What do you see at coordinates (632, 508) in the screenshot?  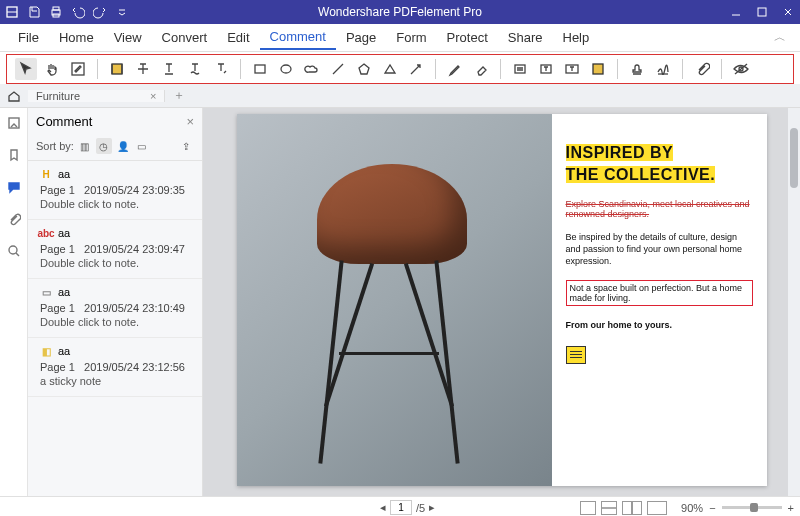 I see `two-page-view-icon` at bounding box center [632, 508].